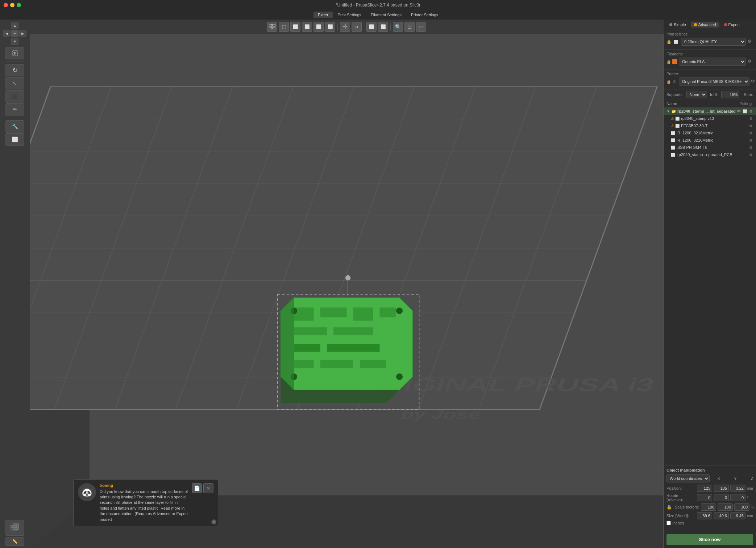  Describe the element at coordinates (677, 126) in the screenshot. I see `mesh-icon-2: ⬜` at that location.